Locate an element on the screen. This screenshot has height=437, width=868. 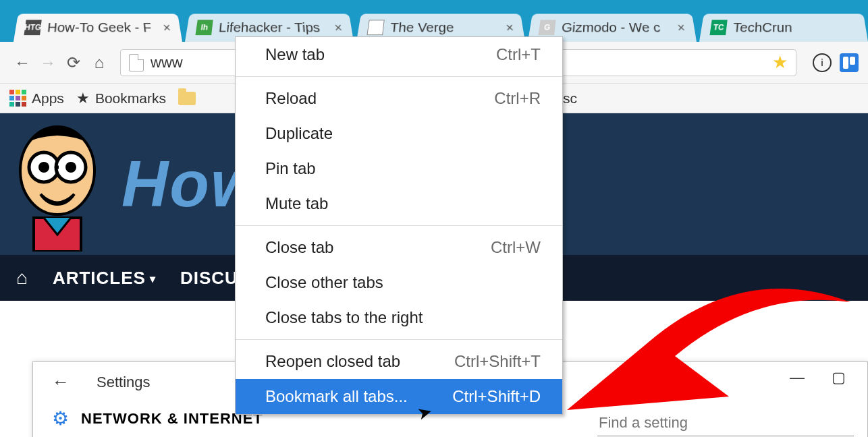
nav-articles: ARTICLES▾ is located at coordinates (104, 278).